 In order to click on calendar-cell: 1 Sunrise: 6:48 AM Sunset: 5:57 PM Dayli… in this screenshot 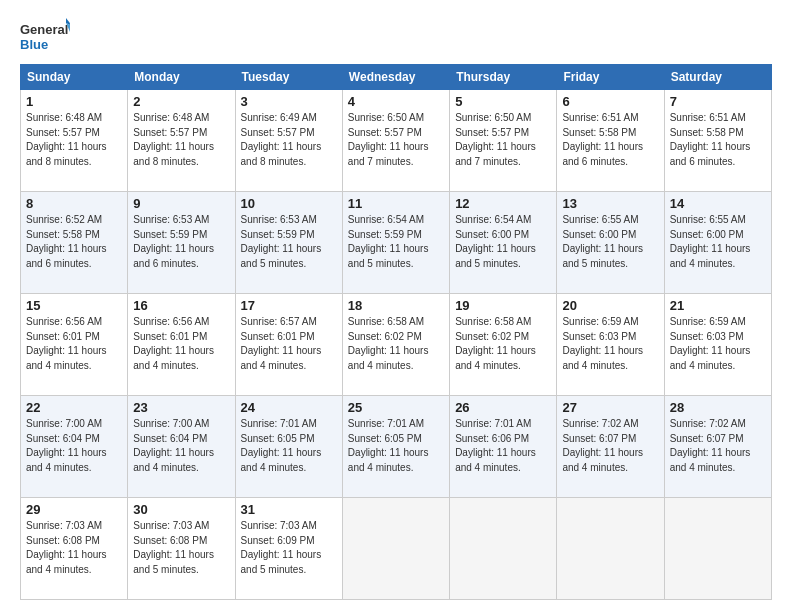, I will do `click(74, 141)`.